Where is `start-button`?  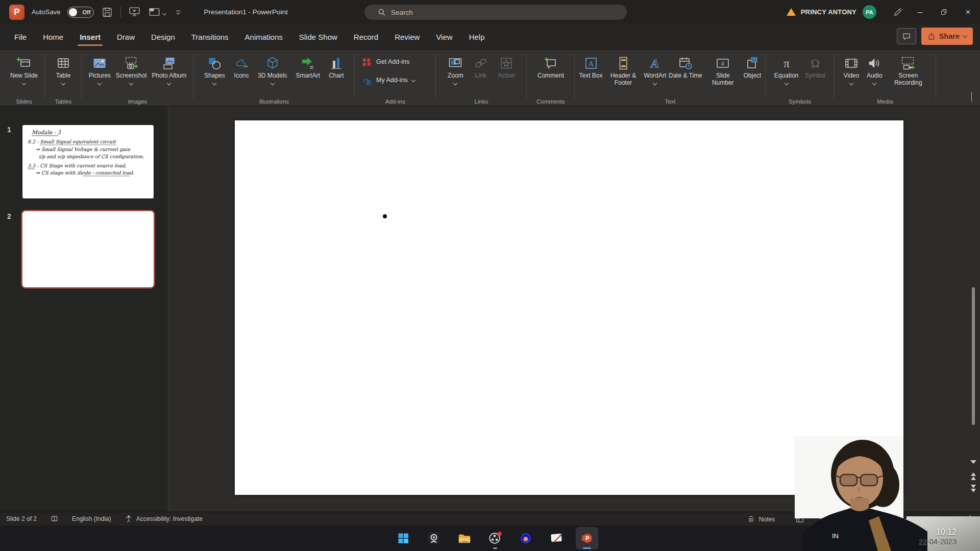 start-button is located at coordinates (403, 538).